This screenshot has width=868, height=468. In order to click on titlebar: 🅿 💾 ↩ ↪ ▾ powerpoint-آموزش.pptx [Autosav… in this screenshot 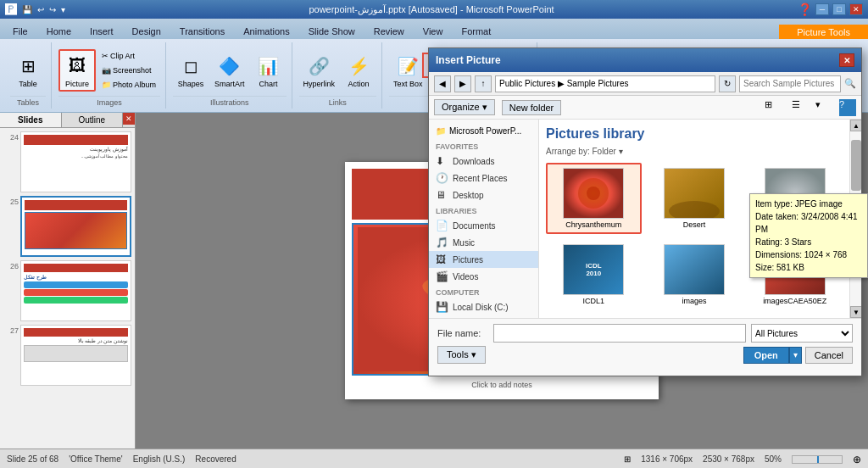, I will do `click(434, 9)`.